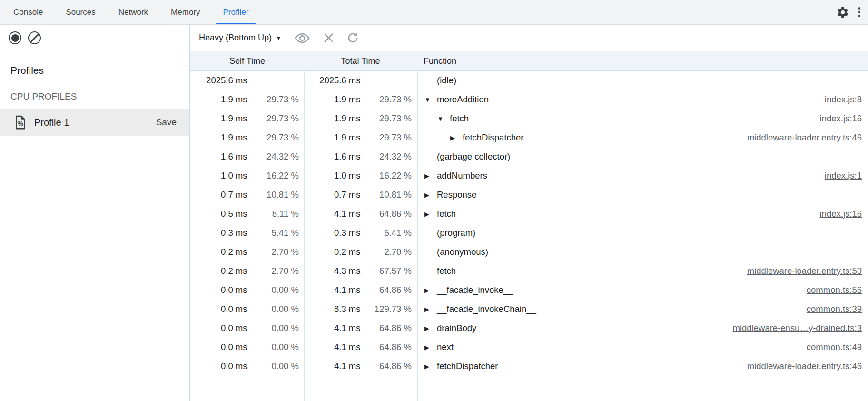  I want to click on save-profile-link: Save, so click(167, 122).